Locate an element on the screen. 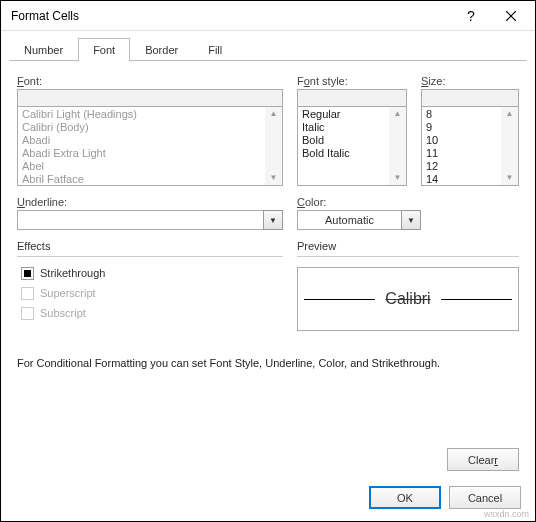 The height and width of the screenshot is (522, 536). font-option: Calibri Light (Headings) is located at coordinates (143, 114).